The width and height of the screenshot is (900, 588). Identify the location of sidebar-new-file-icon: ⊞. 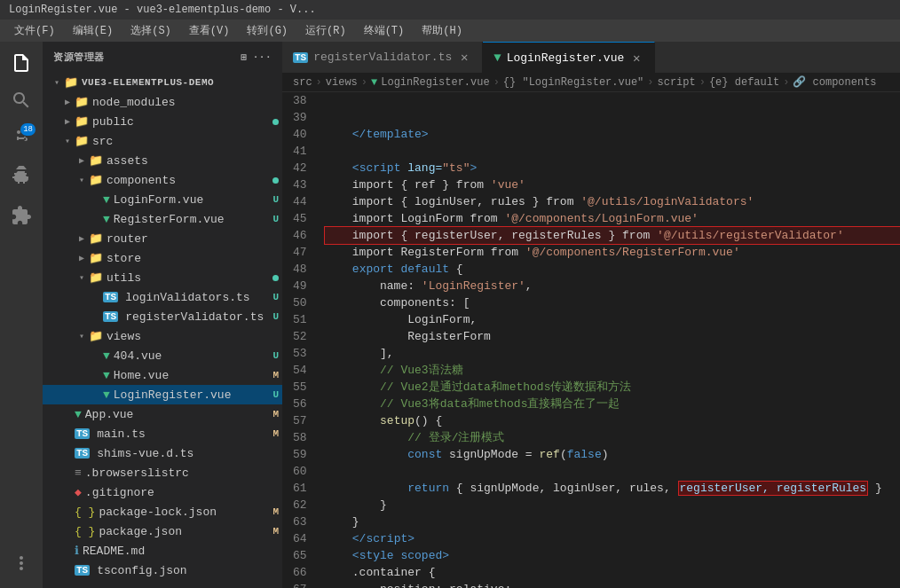
(245, 57).